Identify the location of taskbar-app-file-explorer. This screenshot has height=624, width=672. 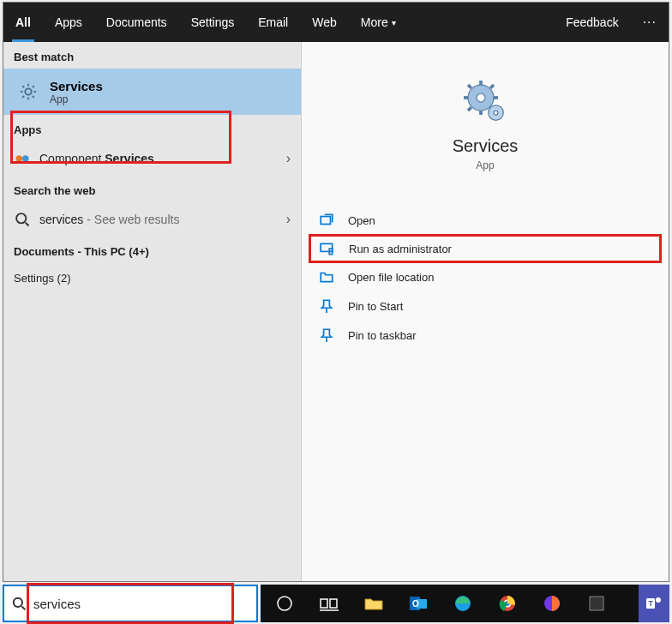
(374, 603).